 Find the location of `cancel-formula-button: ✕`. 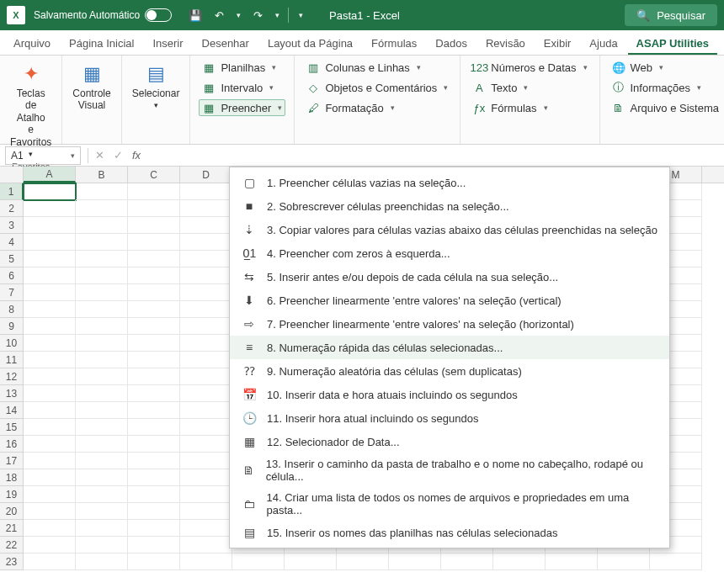

cancel-formula-button: ✕ is located at coordinates (99, 155).